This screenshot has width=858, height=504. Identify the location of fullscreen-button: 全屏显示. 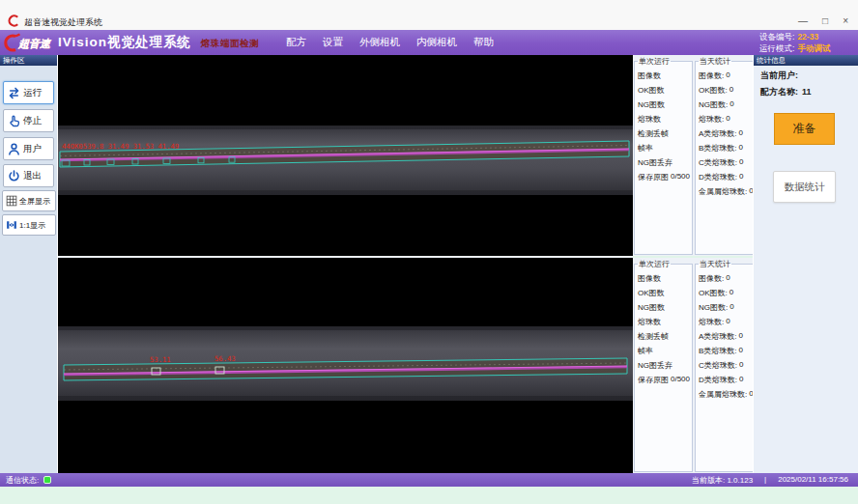
(29, 201).